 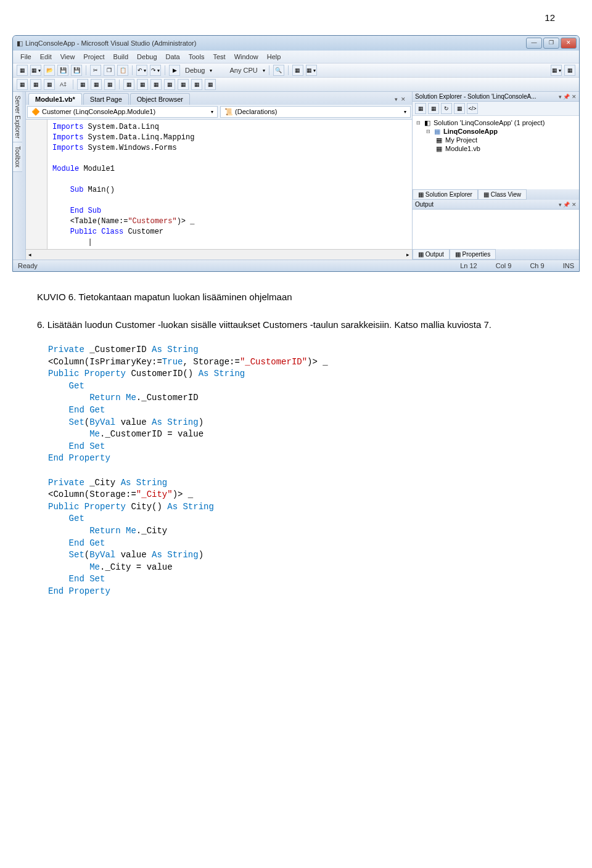 I want to click on undo-icon: ↶, so click(x=142, y=70).